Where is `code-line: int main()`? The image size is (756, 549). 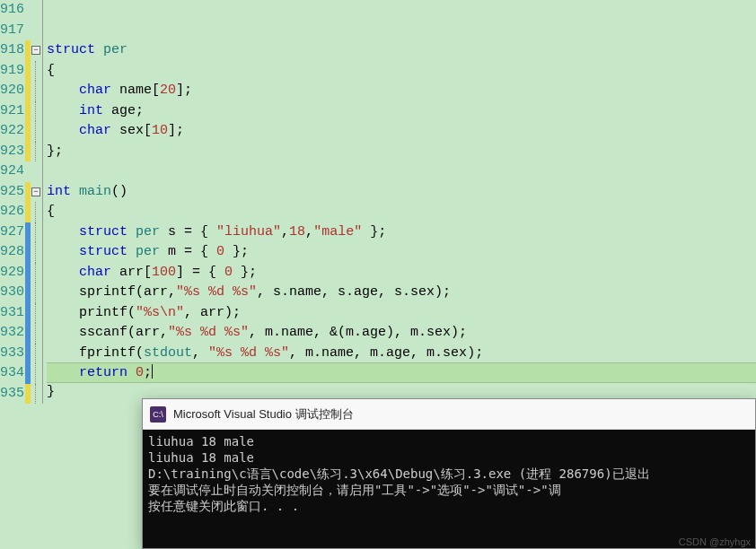 code-line: int main() is located at coordinates (401, 192).